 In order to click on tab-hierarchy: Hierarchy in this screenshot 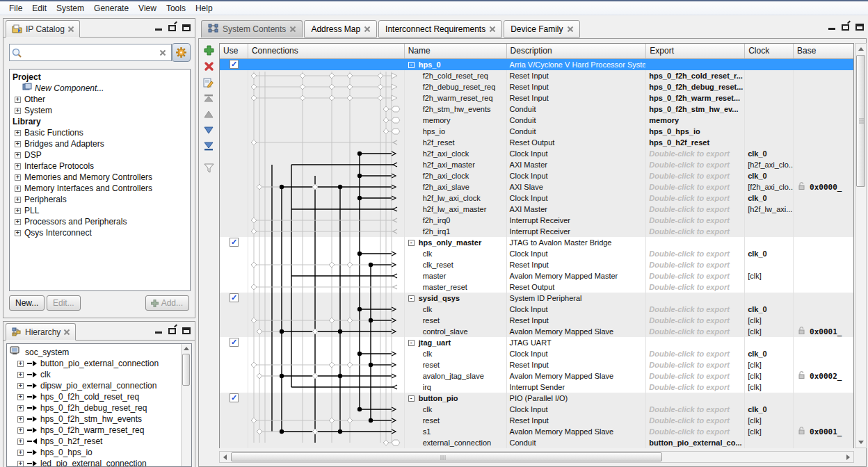, I will do `click(40, 332)`.